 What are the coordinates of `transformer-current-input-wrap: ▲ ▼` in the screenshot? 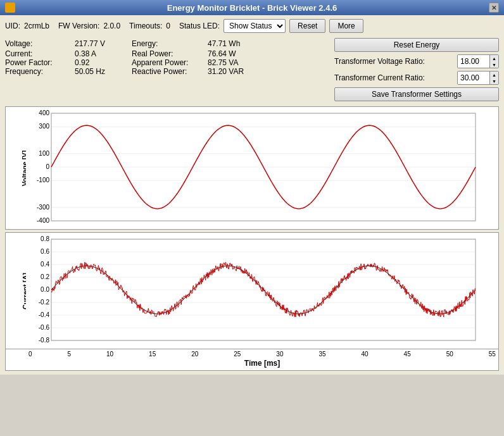 It's located at (478, 78).